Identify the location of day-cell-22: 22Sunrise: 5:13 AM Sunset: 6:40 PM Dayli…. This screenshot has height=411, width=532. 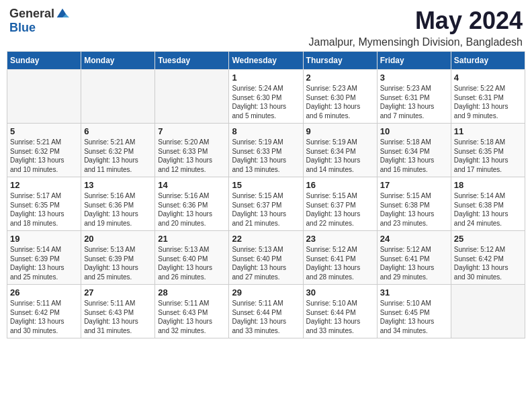
(266, 258).